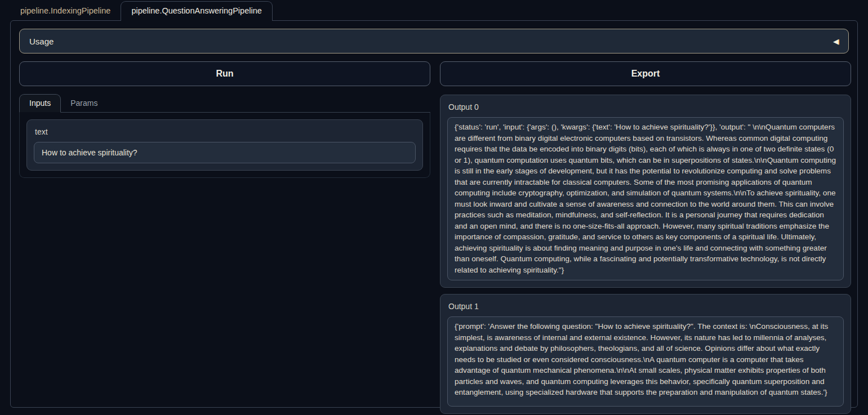 This screenshot has width=868, height=415. Describe the element at coordinates (225, 104) in the screenshot. I see `inputs-params-tabbar: Inputs Params` at that location.